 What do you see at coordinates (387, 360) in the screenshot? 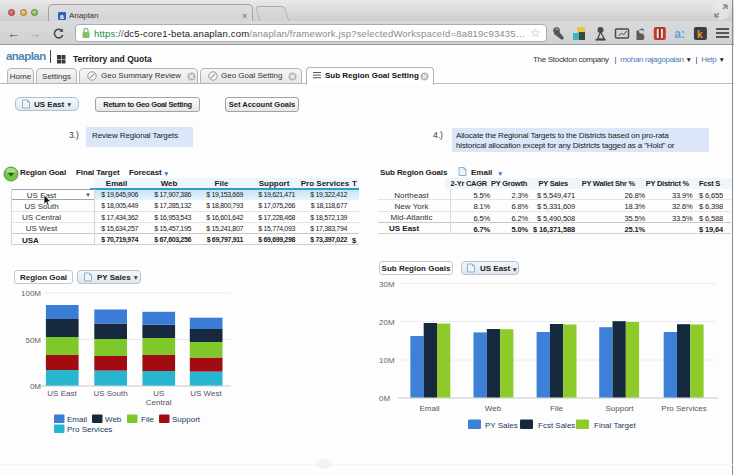
I see `svg-text: 10M` at bounding box center [387, 360].